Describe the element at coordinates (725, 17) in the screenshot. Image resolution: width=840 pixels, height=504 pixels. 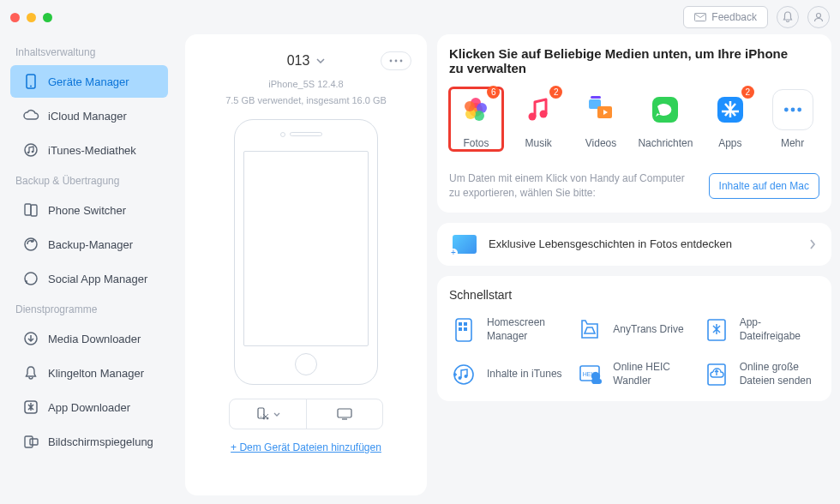
I see `feedback-button: Feedback` at that location.